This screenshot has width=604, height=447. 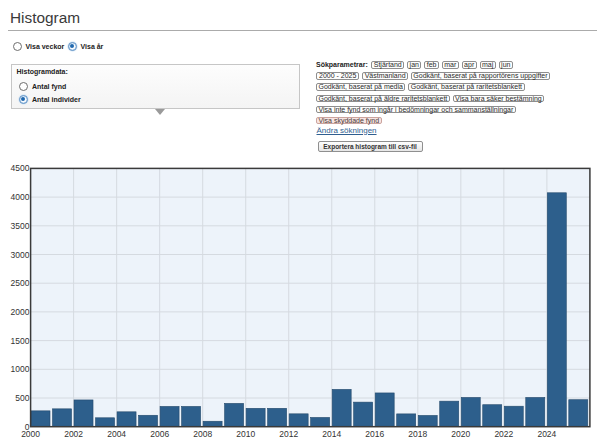 What do you see at coordinates (418, 434) in the screenshot?
I see `svg-text: 2018` at bounding box center [418, 434].